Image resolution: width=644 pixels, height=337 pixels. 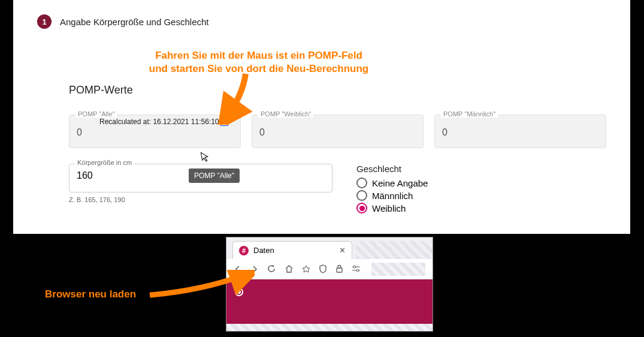 I want to click on tabbar-overflow, so click(x=394, y=250).